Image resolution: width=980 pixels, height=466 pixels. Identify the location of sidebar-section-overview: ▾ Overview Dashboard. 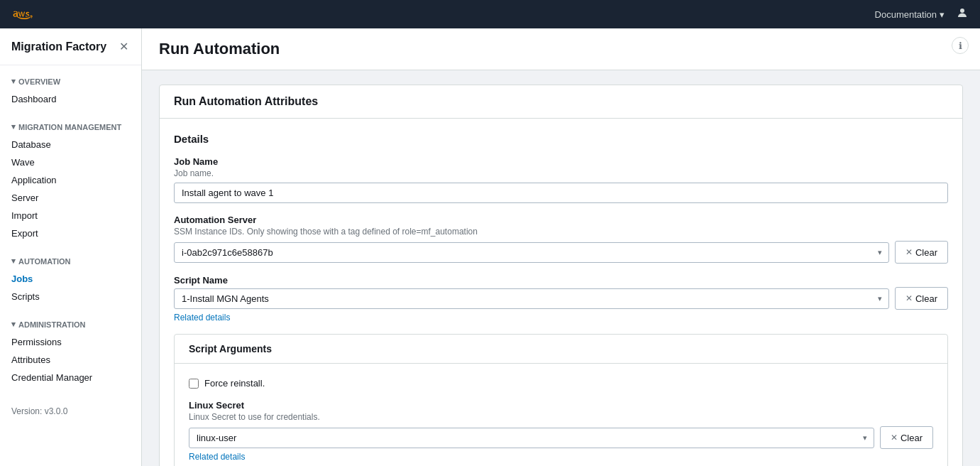
(71, 88).